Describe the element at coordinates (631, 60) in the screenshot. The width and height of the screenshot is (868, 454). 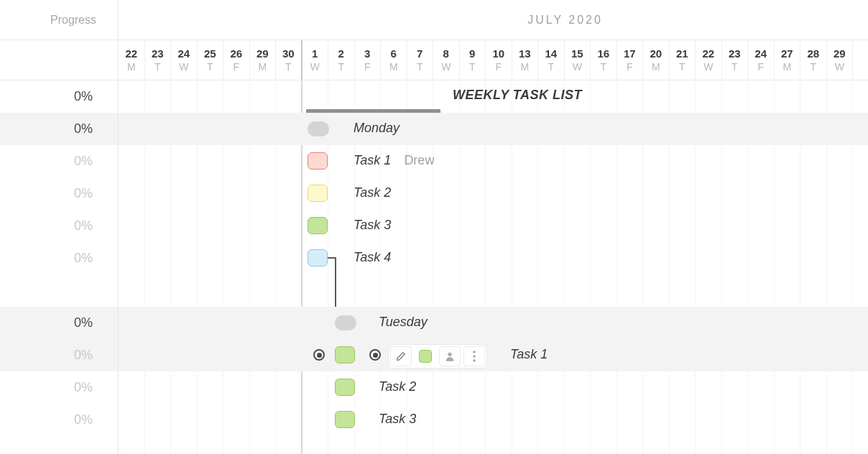
I see `date-column: 17F` at that location.